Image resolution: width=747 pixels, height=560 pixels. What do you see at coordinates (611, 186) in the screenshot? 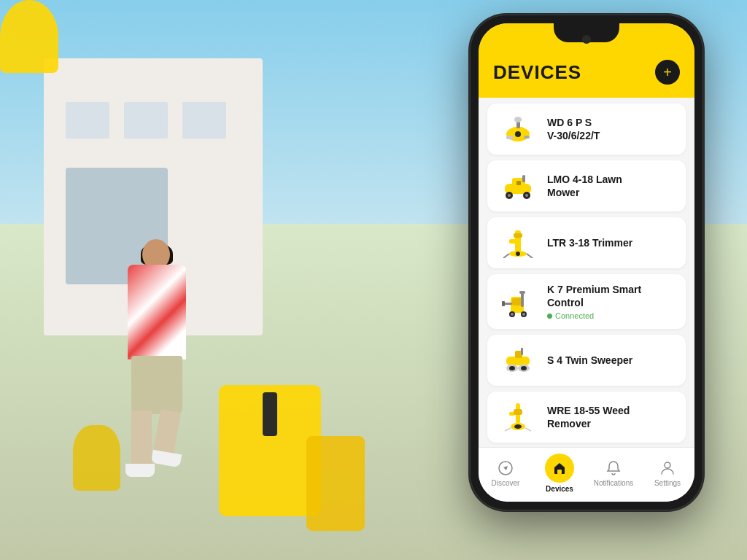
I see `device-info-lmo418: LMO 4-18 LawnMower` at bounding box center [611, 186].